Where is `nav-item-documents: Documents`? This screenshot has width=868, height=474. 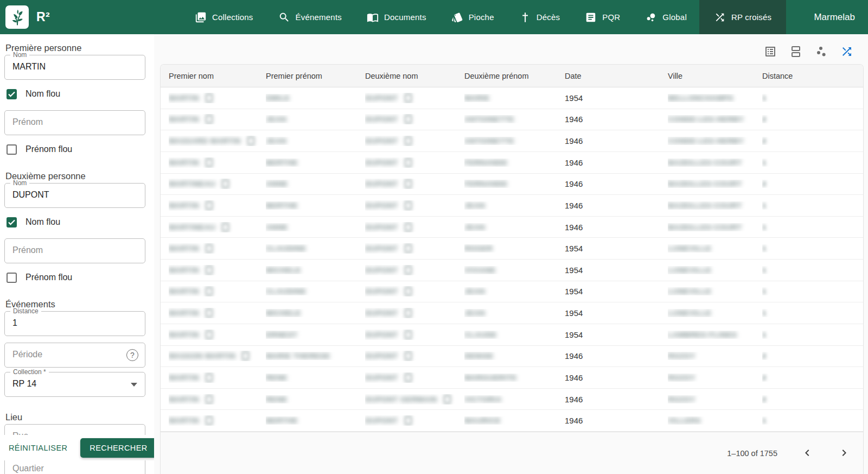 nav-item-documents: Documents is located at coordinates (397, 17).